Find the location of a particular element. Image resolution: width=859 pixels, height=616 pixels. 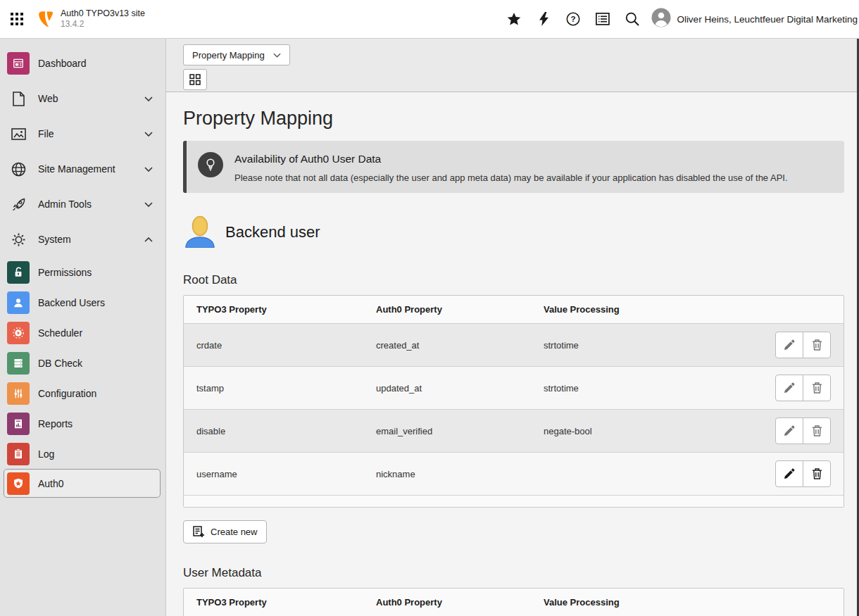

backend-users-icon is located at coordinates (18, 303).